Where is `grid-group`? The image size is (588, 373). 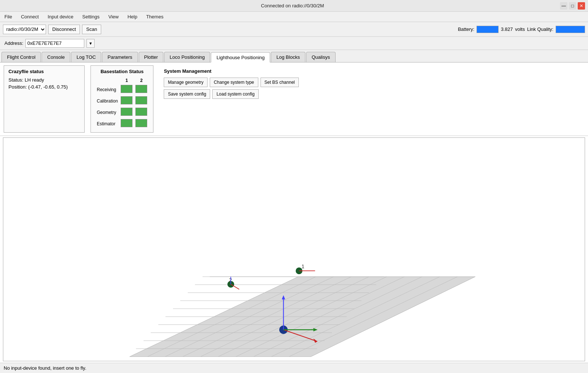
grid-group is located at coordinates (302, 317).